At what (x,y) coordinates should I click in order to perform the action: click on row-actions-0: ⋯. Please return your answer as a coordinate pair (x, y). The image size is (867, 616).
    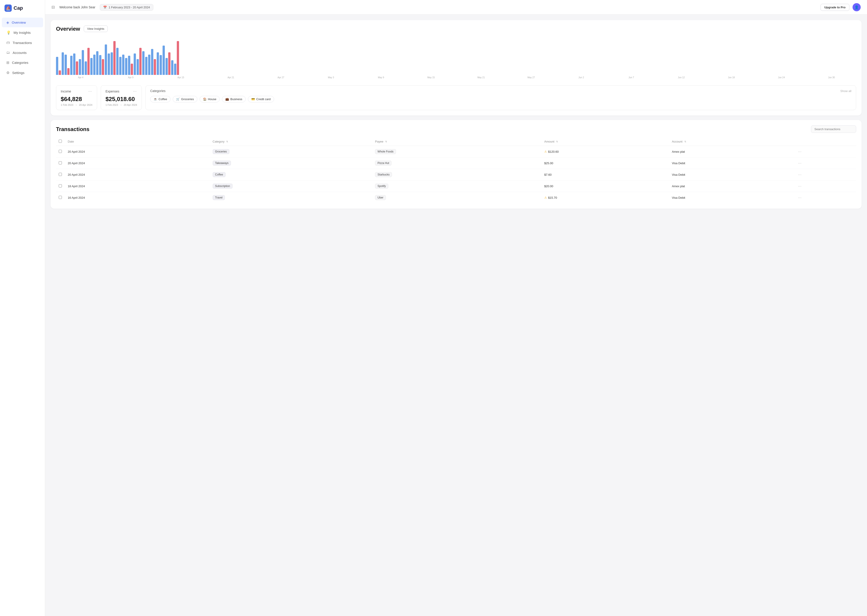
    Looking at the image, I should click on (826, 152).